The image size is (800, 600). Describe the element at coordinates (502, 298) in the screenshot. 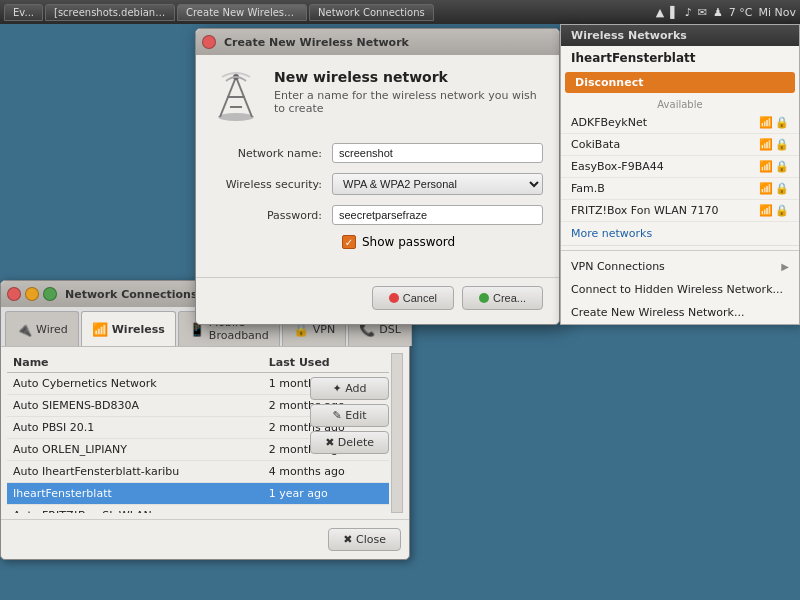

I see `create-button: Crea...` at that location.